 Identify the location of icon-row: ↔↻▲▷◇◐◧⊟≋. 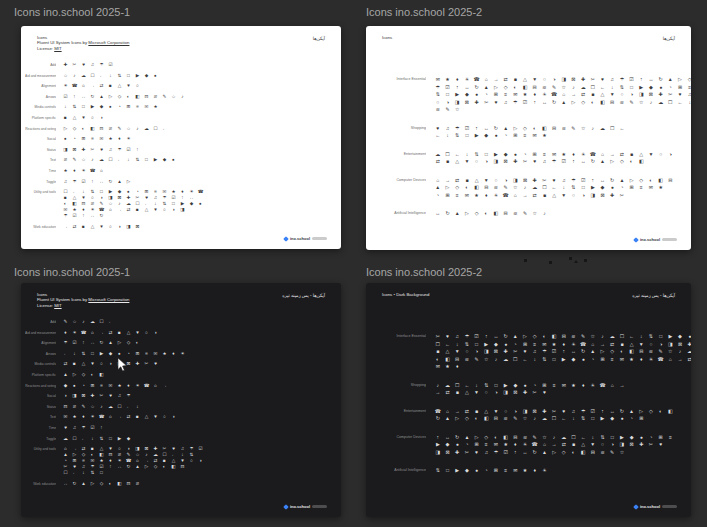
(102, 484).